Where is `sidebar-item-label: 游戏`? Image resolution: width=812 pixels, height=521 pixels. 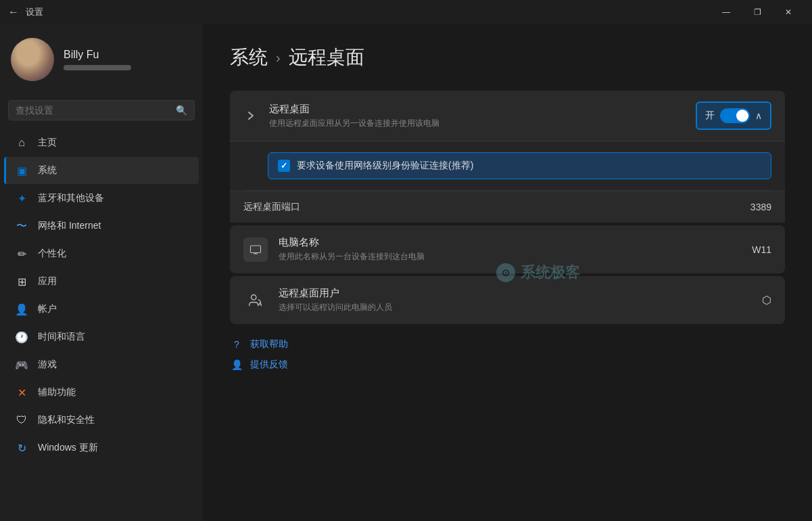 sidebar-item-label: 游戏 is located at coordinates (47, 365).